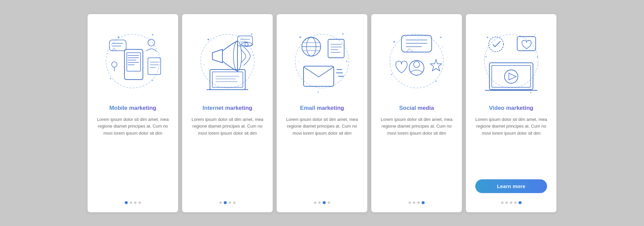  I want to click on email-marketing-text: Lorem ipsum dolor sit dim amet, mea regi…, so click(322, 154).